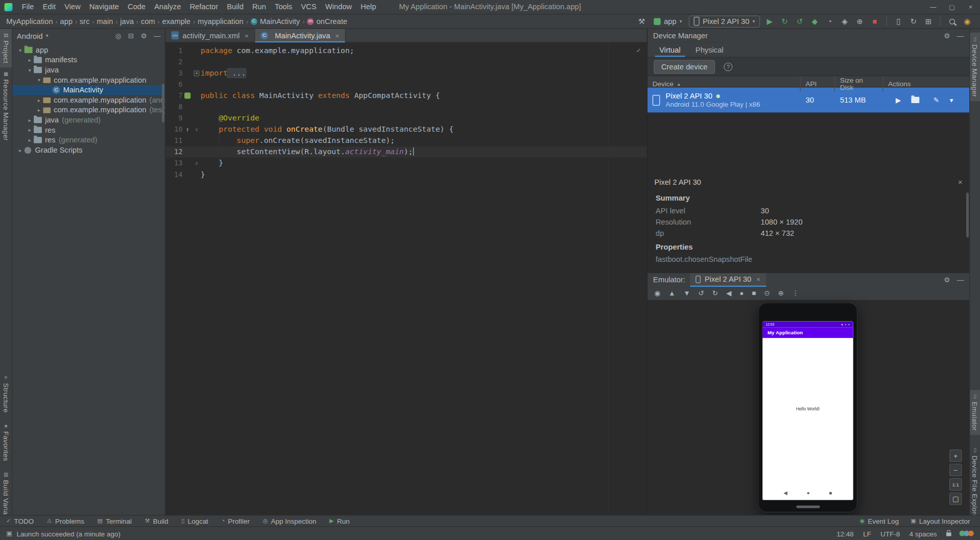 Image resolution: width=980 pixels, height=540 pixels. I want to click on code-line-2: 2, so click(406, 62).